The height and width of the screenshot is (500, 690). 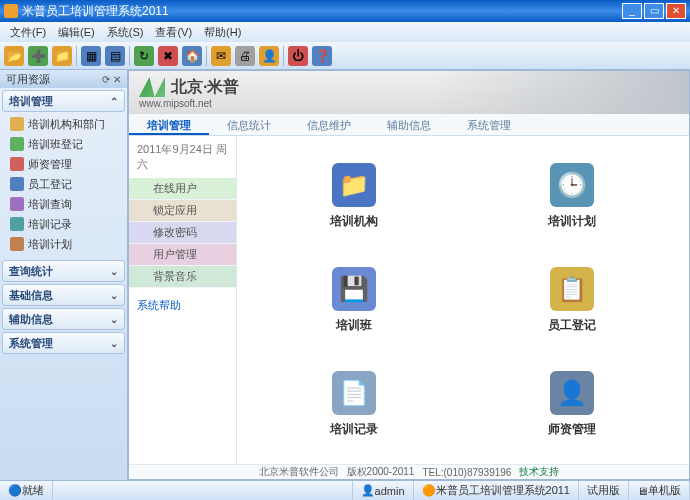 I want to click on sidebar-accordion: 培训管理⌃培训机构和部门培训班登记师资管理员工登记培训查询培训记录培训计划查询统…, so click(x=64, y=284).